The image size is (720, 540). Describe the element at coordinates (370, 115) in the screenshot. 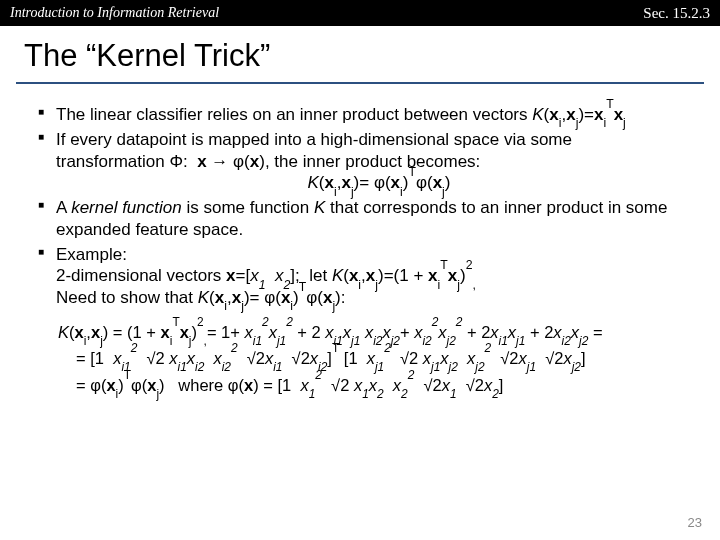

I see `bullet-1: The linear classifier relies on an inner…` at that location.